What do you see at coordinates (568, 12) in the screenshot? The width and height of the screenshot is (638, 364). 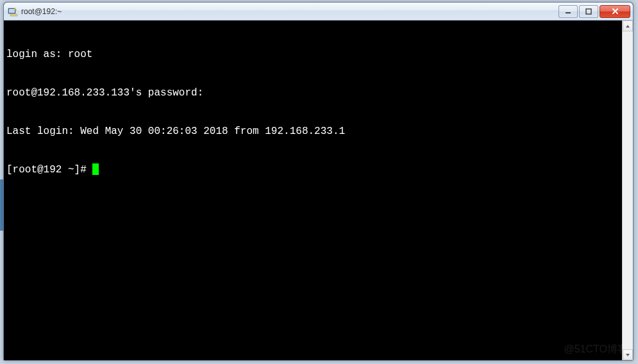 I see `minimize-button` at bounding box center [568, 12].